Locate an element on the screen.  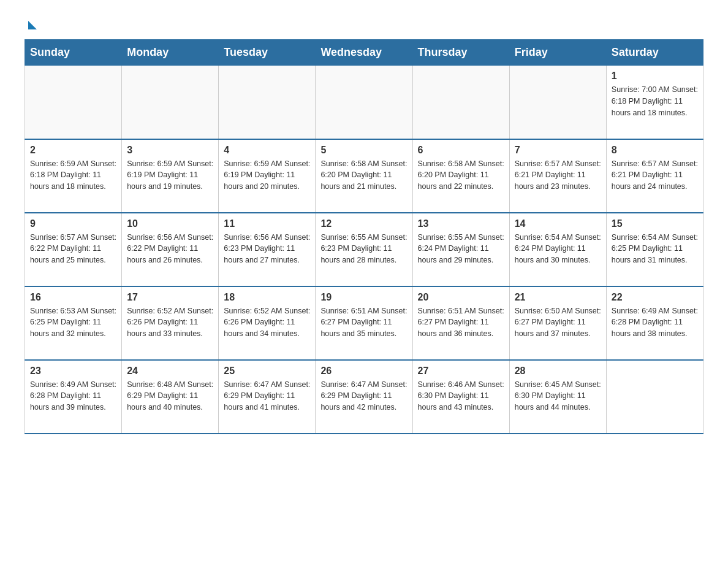
calendar-cell: 25Sunrise: 6:47 AM Sunset: 6:29 PM Dayli… is located at coordinates (267, 397).